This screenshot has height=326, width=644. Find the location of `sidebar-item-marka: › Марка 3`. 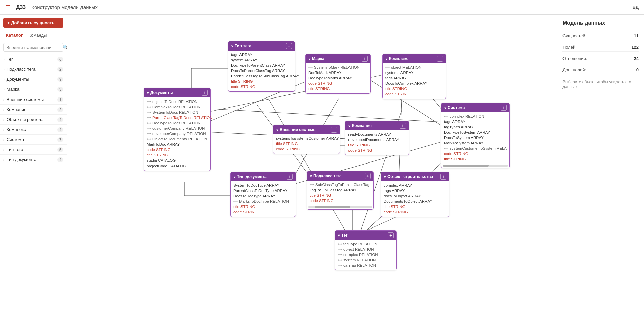

sidebar-item-marka: › Марка 3 is located at coordinates (34, 89).